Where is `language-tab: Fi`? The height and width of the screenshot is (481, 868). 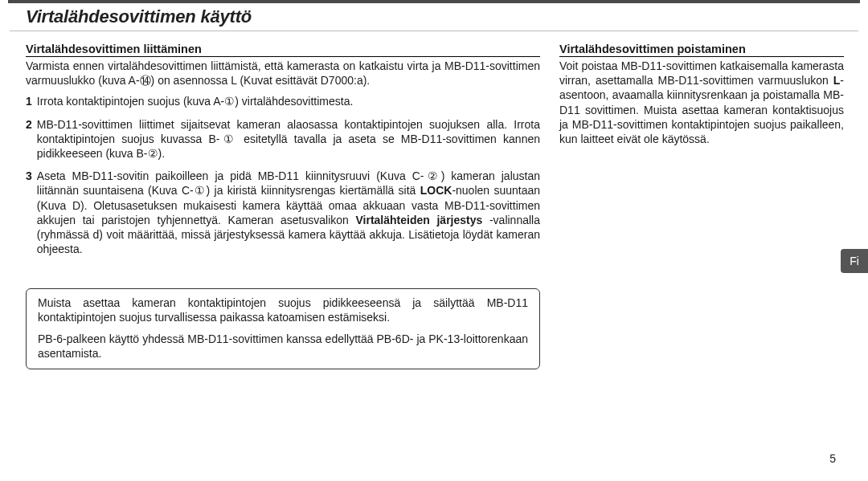 language-tab: Fi is located at coordinates (854, 261).